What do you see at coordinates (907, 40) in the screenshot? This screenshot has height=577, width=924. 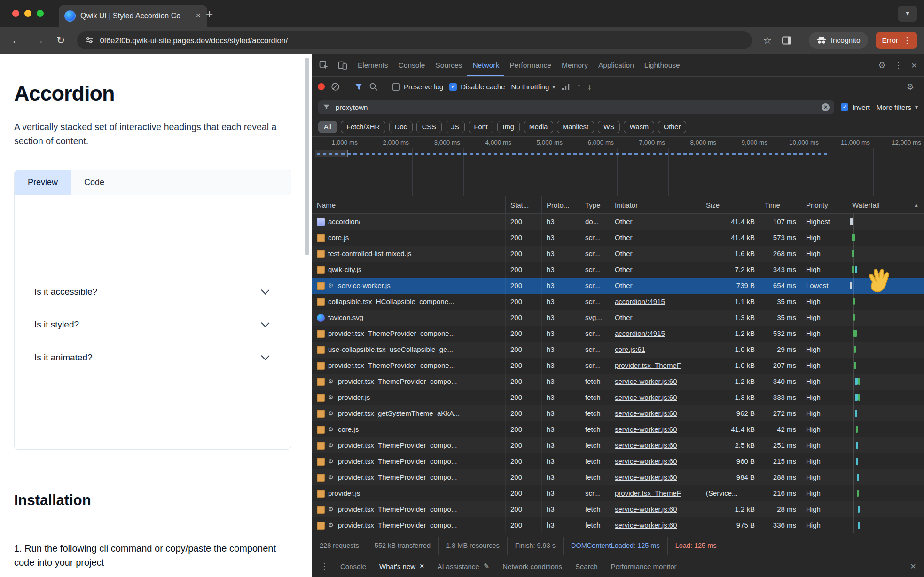 I see `kebab-menu-icon: ⋮` at bounding box center [907, 40].